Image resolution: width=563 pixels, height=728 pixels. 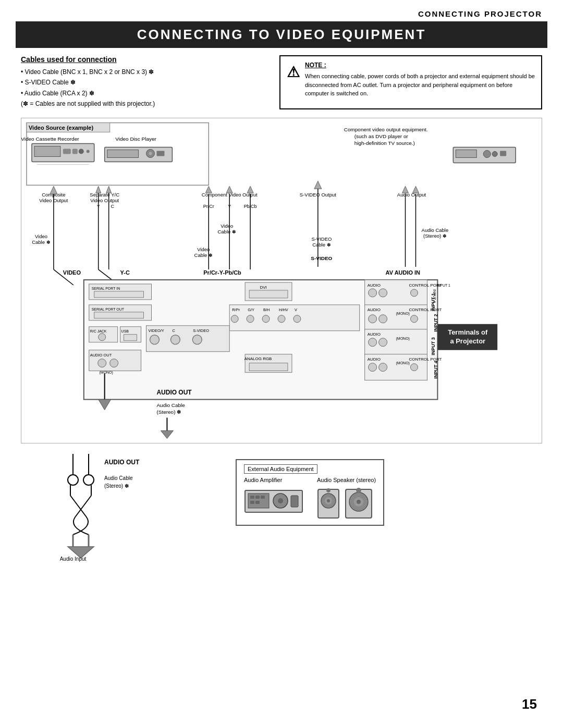 What do you see at coordinates (433, 346) in the screenshot?
I see `svg-text: INPUT 3` at bounding box center [433, 346].